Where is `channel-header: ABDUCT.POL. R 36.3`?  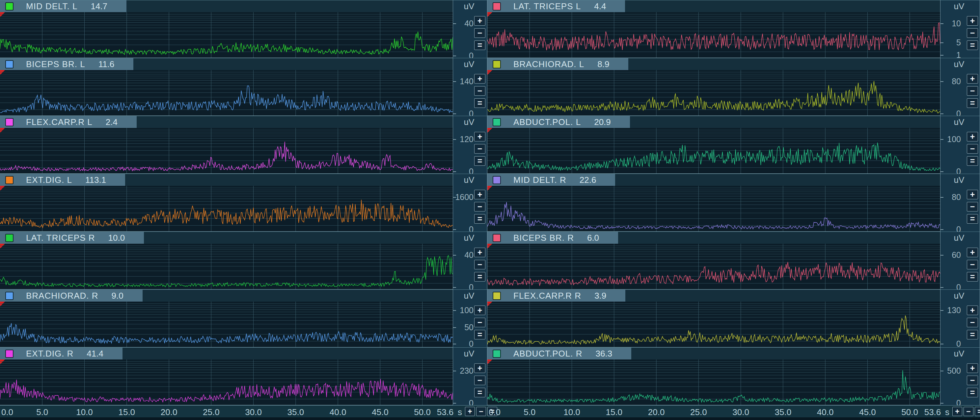
channel-header: ABDUCT.POL. R 36.3 is located at coordinates (714, 353).